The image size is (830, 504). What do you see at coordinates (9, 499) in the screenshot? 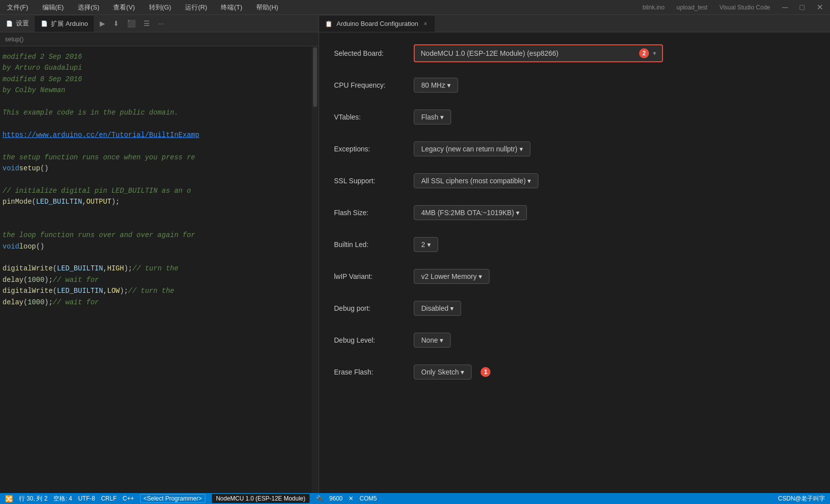
I see `status-git-icon: 🔀` at bounding box center [9, 499].